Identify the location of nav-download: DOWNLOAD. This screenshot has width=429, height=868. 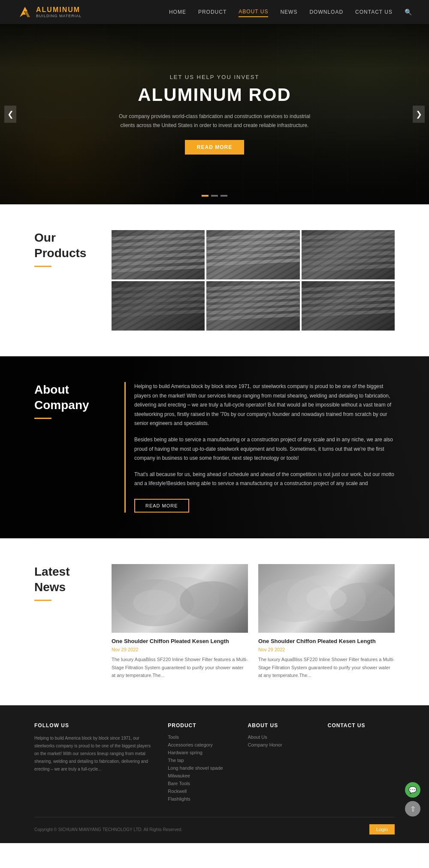
(326, 12).